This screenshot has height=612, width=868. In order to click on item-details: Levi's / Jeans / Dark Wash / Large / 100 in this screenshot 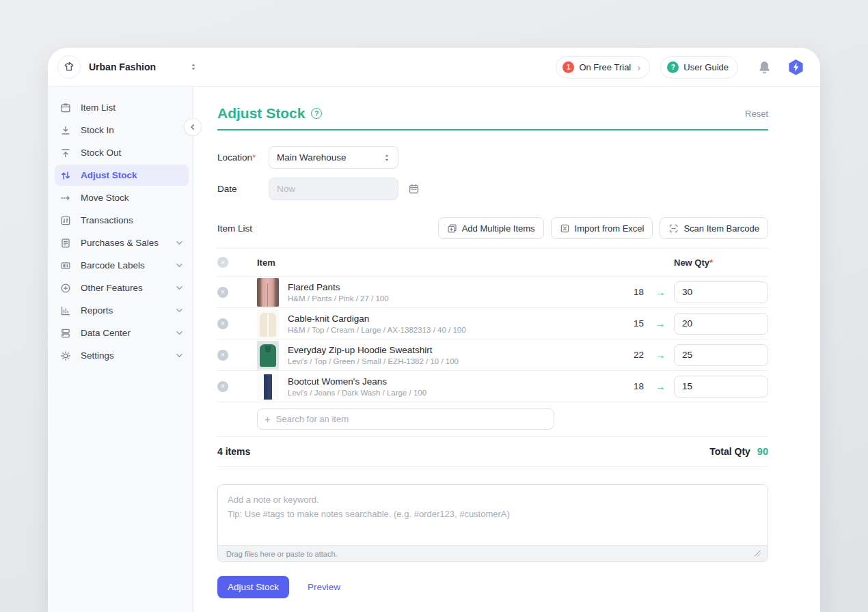, I will do `click(357, 393)`.